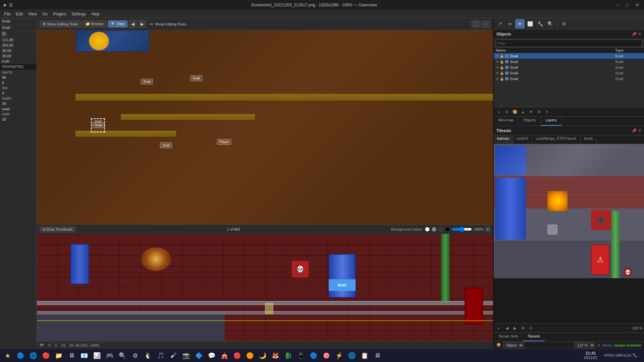 The height and width of the screenshot is (362, 644). I want to click on tileset-tab-batman: batman, so click(503, 139).